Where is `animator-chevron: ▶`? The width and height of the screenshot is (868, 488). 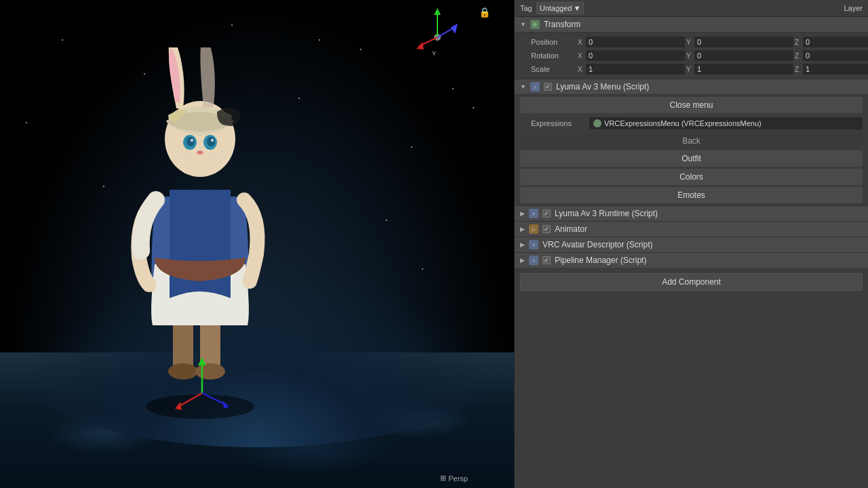
animator-chevron: ▶ is located at coordinates (522, 229).